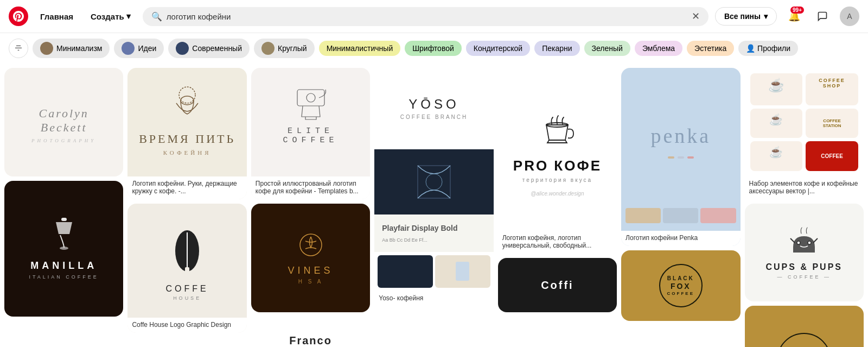 The image size is (868, 347). What do you see at coordinates (434, 16) in the screenshot?
I see `header: Главная Создать ▾ 🔍 ✕ Все пины ▾ 🔔 99+ А` at bounding box center [434, 16].